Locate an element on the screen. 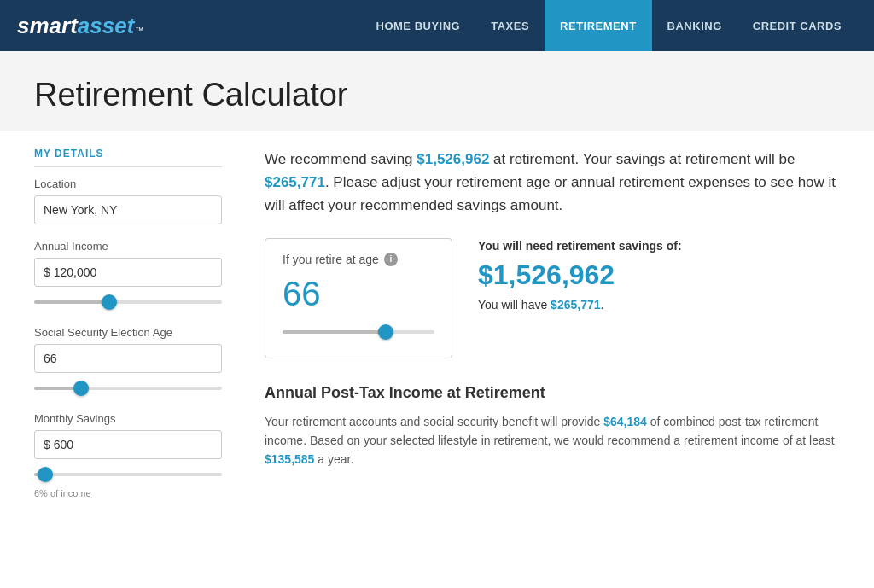 This screenshot has height=588, width=874. logo-tm: ™ is located at coordinates (139, 31).